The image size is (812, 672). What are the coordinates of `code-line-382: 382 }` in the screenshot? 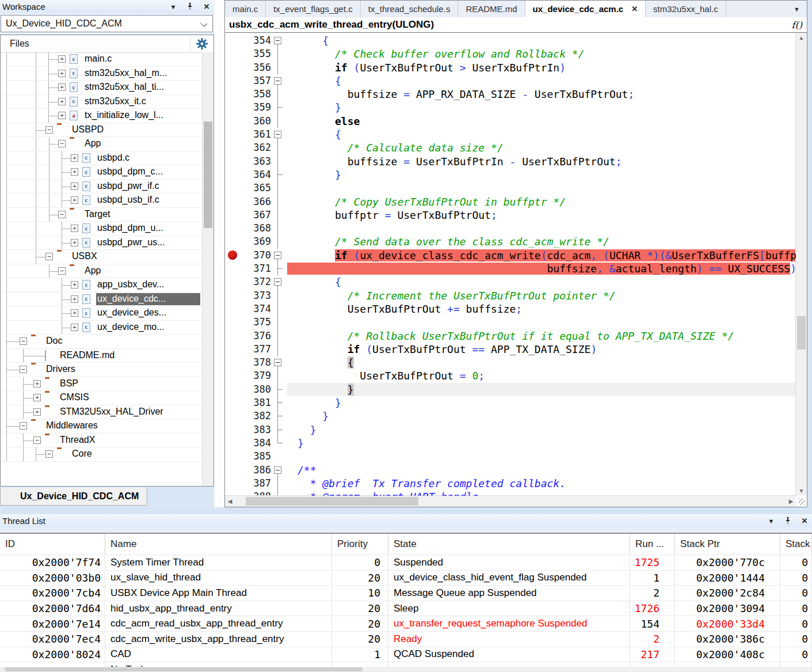 It's located at (510, 416).